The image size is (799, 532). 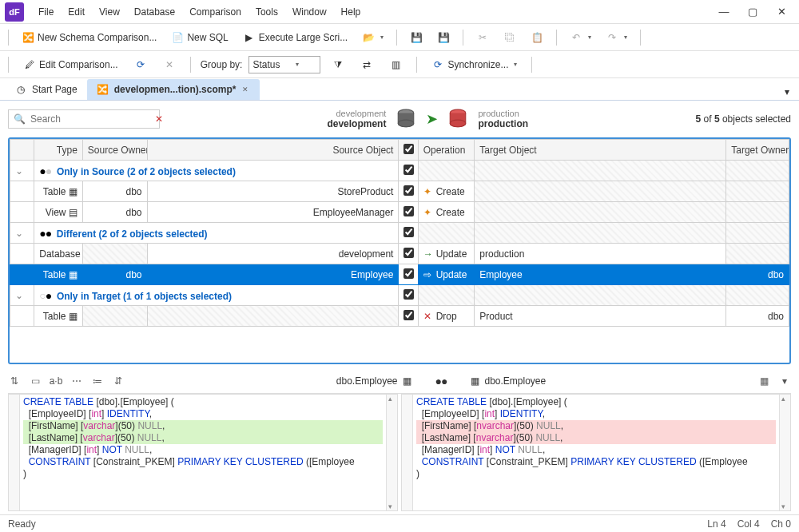 What do you see at coordinates (596, 452) in the screenshot?
I see `diff-right-code: CREATE TABLE [dbo].[Employee] ( [Employe…` at bounding box center [596, 452].